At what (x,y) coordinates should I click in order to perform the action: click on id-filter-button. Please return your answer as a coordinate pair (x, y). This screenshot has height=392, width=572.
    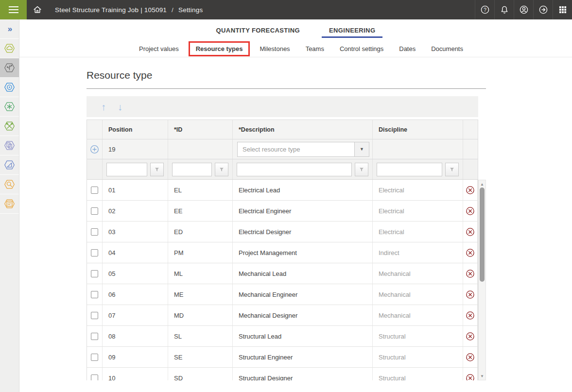
    Looking at the image, I should click on (222, 170).